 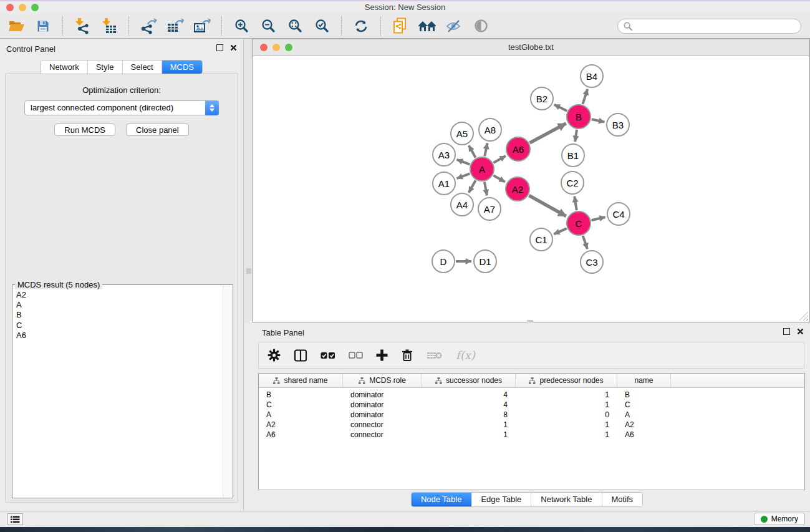 What do you see at coordinates (142, 67) in the screenshot?
I see `tab-select: Select` at bounding box center [142, 67].